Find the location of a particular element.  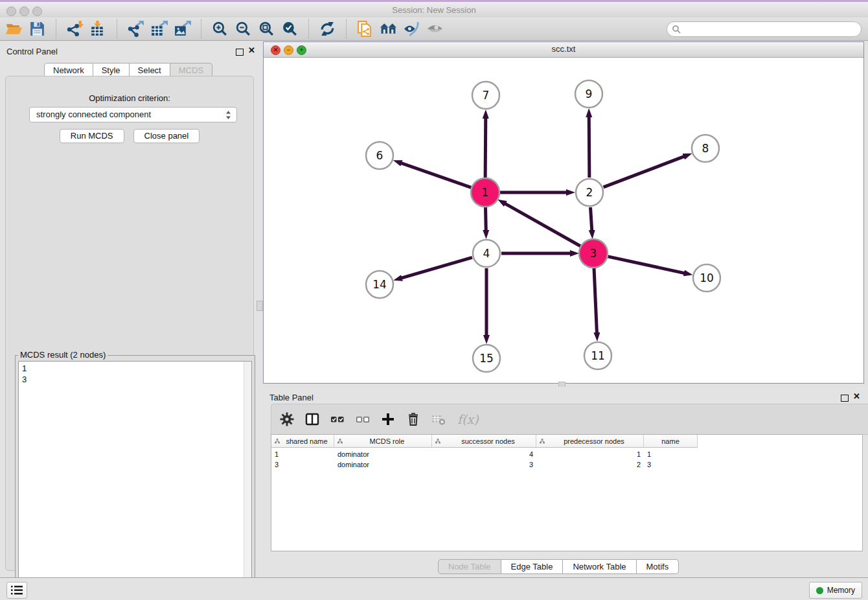

tab-edge-table: Edge Table is located at coordinates (532, 566).